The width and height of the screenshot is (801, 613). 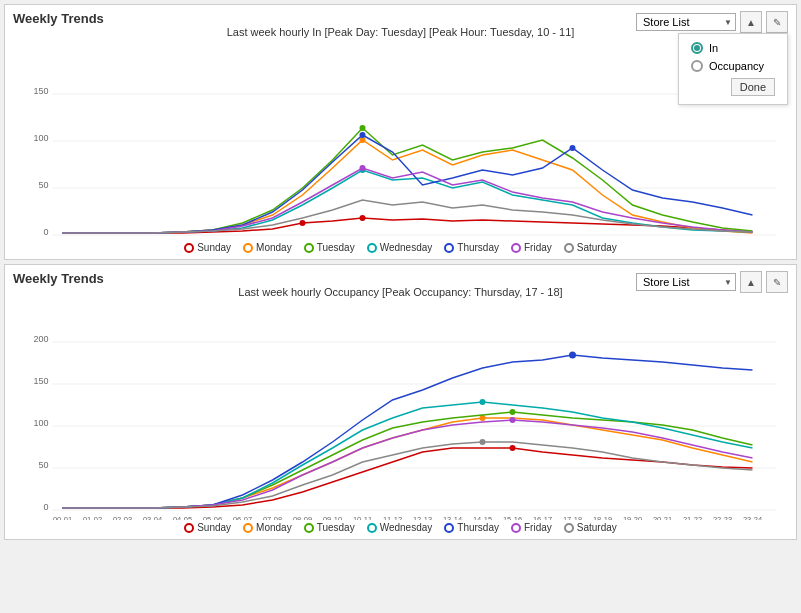 I want to click on svg-text: 09-10, so click(x=332, y=518).